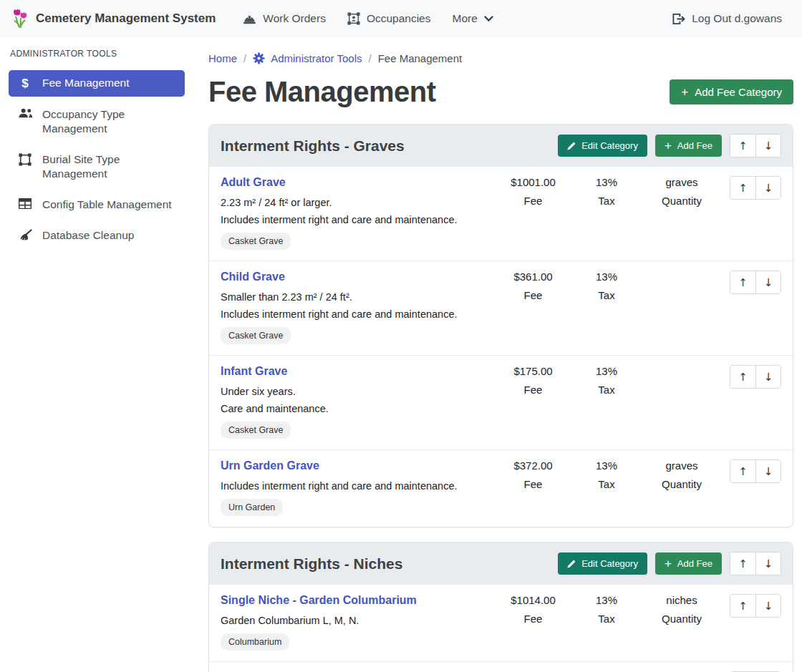 The width and height of the screenshot is (802, 672). I want to click on sidebar-item-label: Occupancy Type Management, so click(109, 122).